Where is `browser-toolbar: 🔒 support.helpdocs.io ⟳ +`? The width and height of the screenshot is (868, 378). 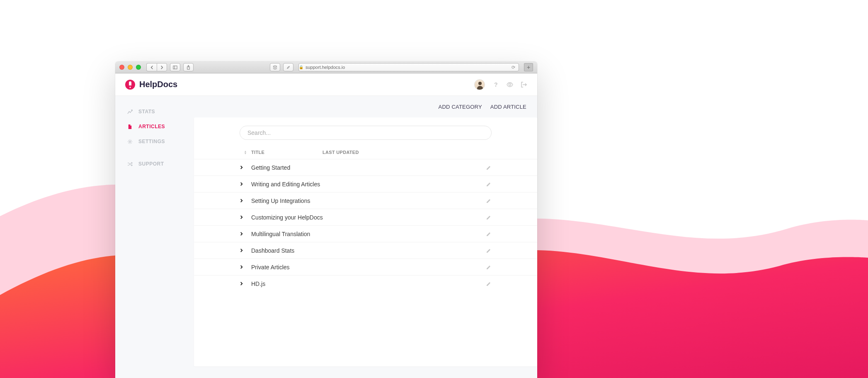
browser-toolbar: 🔒 support.helpdocs.io ⟳ + is located at coordinates (326, 67).